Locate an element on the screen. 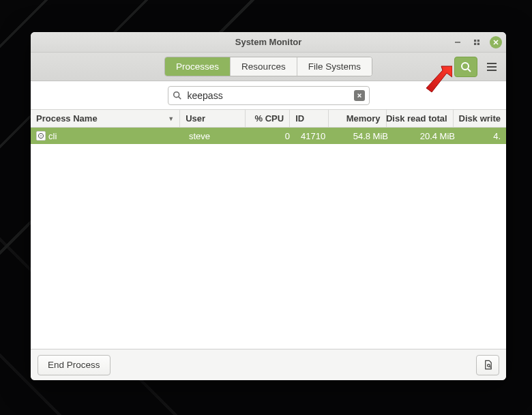 Image resolution: width=532 pixels, height=415 pixels. window-title: System Monitor is located at coordinates (269, 42).